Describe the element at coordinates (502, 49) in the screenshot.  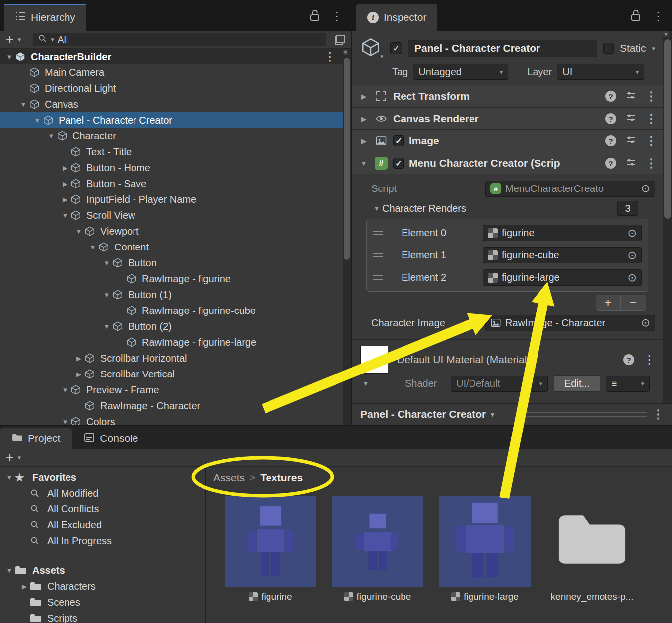
I see `object-name-field: Panel - Character Creator` at that location.